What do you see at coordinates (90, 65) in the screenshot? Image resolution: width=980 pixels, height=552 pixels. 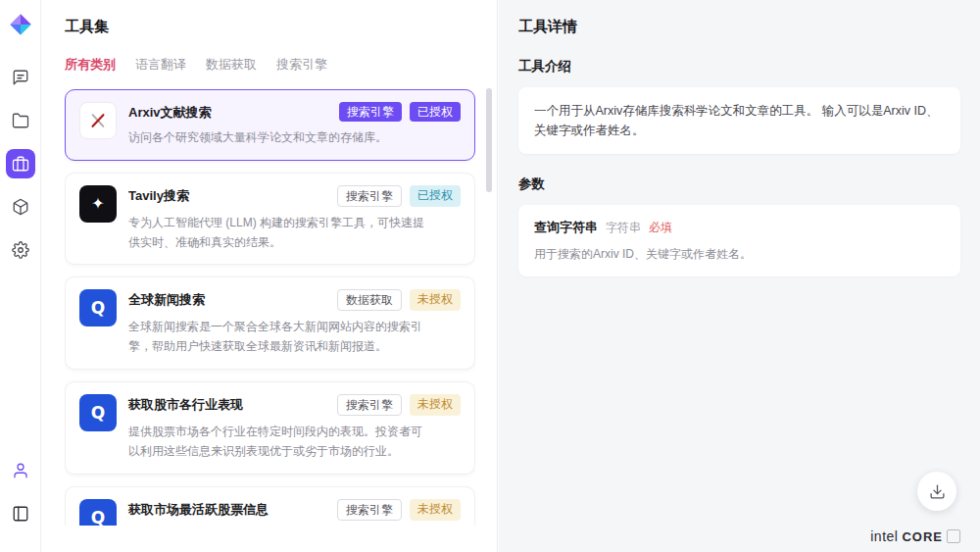 I see `tab-all-categories: 所有类别` at bounding box center [90, 65].